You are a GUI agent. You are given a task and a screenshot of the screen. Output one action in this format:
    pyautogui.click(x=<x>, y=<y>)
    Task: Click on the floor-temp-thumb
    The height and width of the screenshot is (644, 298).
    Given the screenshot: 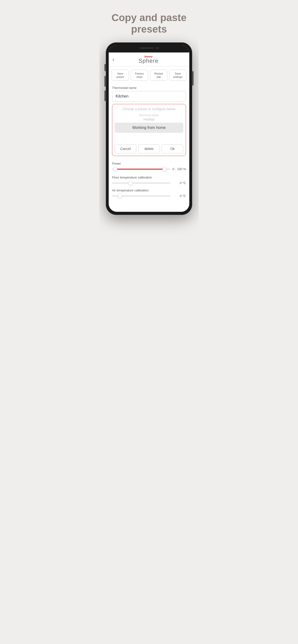 What is the action you would take?
    pyautogui.click(x=131, y=183)
    